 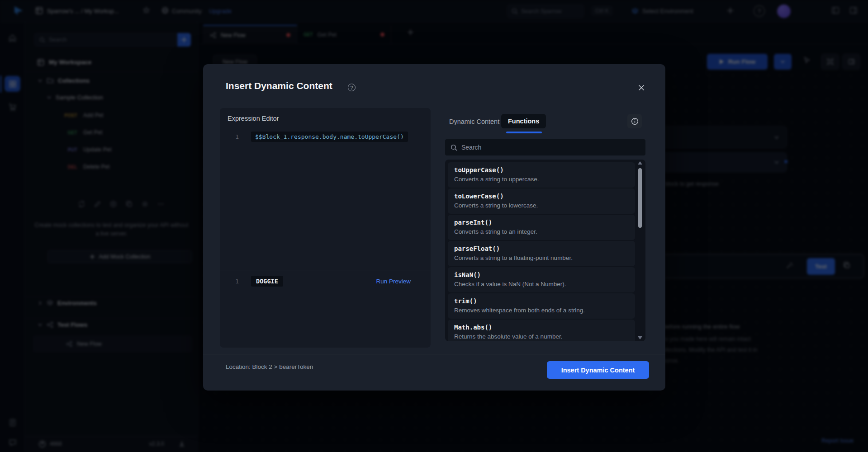 I want to click on function-description: Converts a string to uppercase., so click(x=541, y=179).